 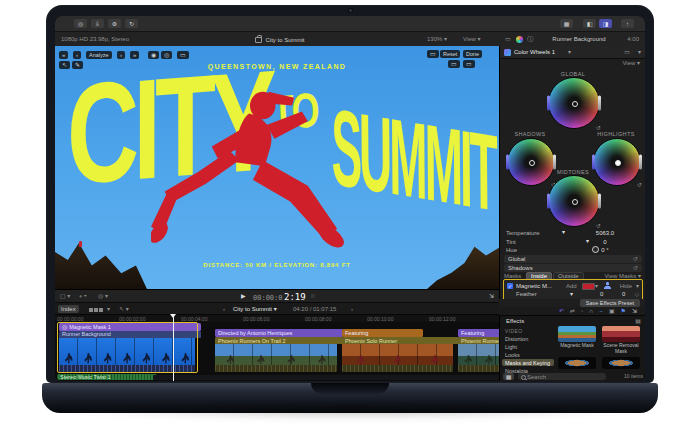 I want to click on shadows-color-wheel: ↺, so click(x=531, y=162).